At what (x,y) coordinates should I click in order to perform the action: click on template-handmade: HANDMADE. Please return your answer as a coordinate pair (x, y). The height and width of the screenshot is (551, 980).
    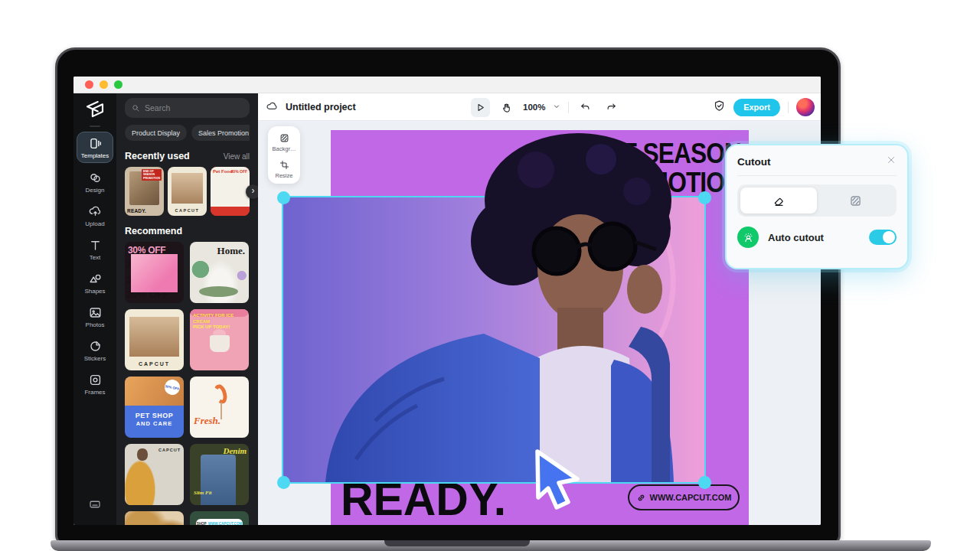
    Looking at the image, I should click on (155, 518).